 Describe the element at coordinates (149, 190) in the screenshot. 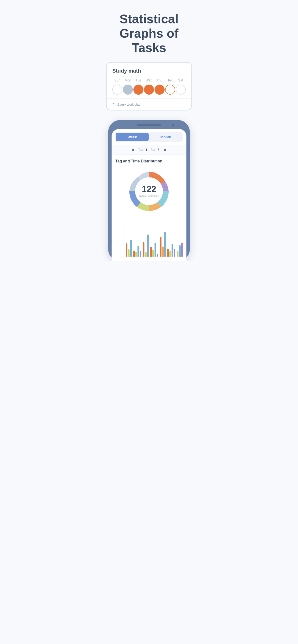

I see `phone-wrapper: Week Month ◀ Jan 1 - Jan 7 ▶ Tag and Tim…` at that location.